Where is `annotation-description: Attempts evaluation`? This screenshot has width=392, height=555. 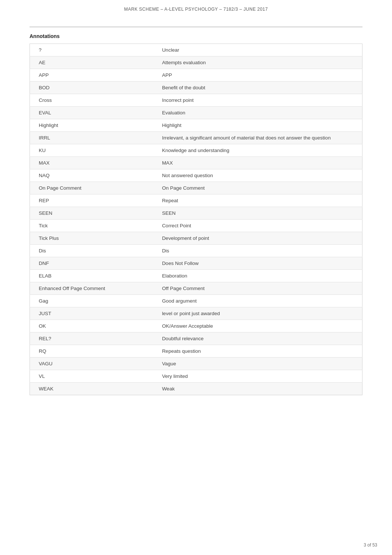
annotation-description: Attempts evaluation is located at coordinates (259, 63).